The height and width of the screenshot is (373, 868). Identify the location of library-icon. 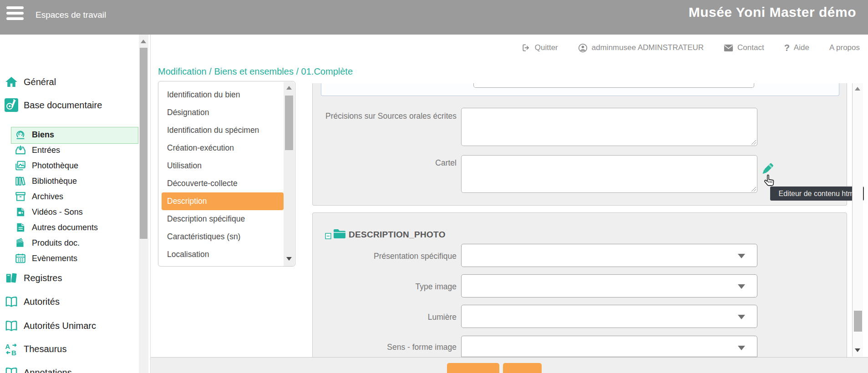
(20, 181).